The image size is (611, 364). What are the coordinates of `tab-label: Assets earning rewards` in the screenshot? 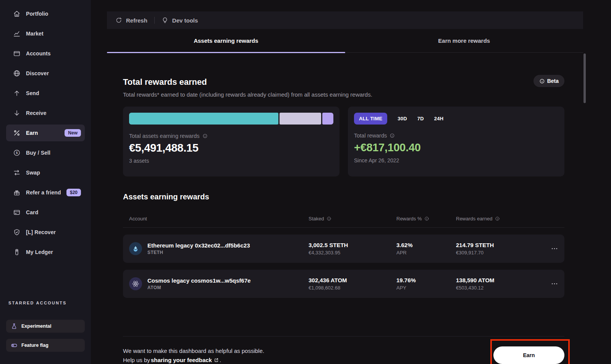 It's located at (226, 40).